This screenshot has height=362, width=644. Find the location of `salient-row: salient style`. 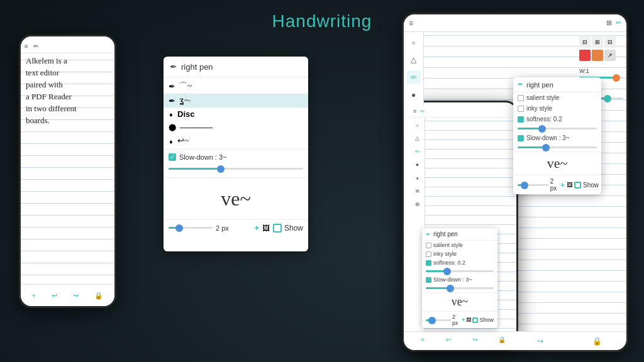

salient-row: salient style is located at coordinates (557, 98).